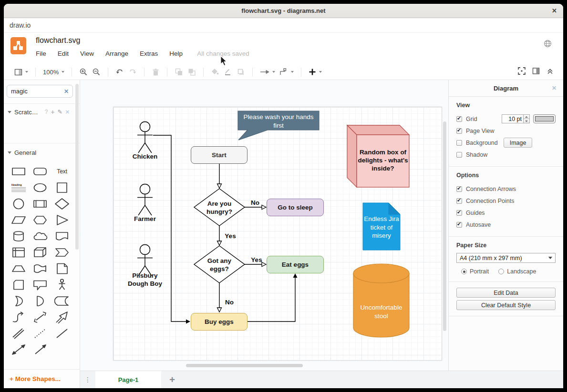  I want to click on shape-trapezoid, so click(19, 269).